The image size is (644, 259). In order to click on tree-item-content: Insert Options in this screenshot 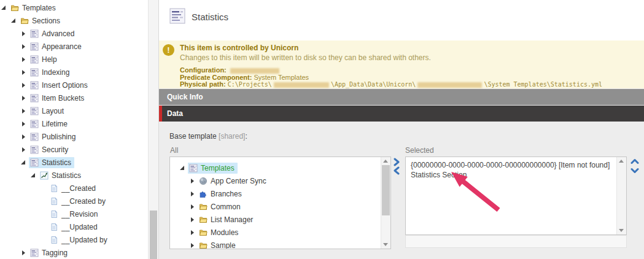, I will do `click(60, 85)`.